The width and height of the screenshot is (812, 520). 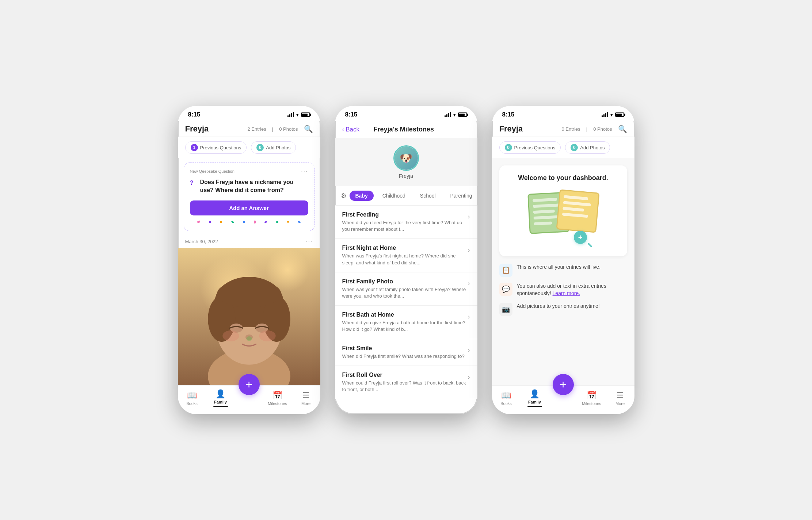 What do you see at coordinates (256, 129) in the screenshot?
I see `entries-count: 2 Entries` at bounding box center [256, 129].